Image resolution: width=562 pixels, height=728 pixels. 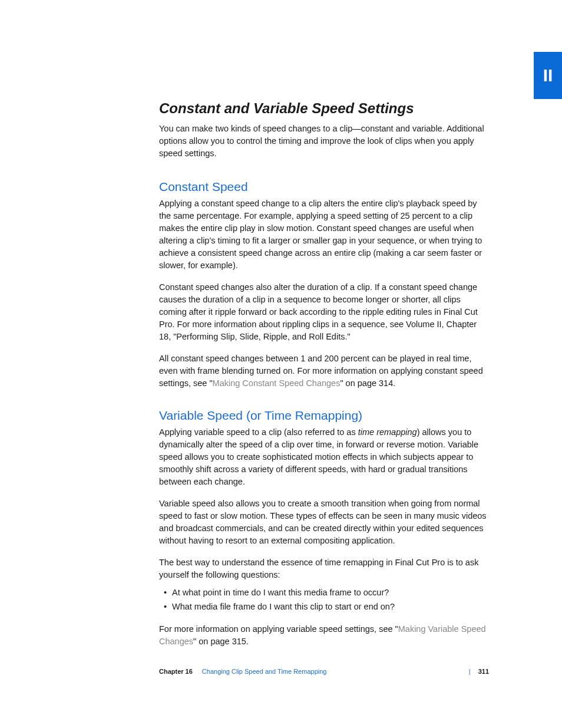 I want to click on xref-link: Making Constant Speed Changes, so click(x=277, y=383).